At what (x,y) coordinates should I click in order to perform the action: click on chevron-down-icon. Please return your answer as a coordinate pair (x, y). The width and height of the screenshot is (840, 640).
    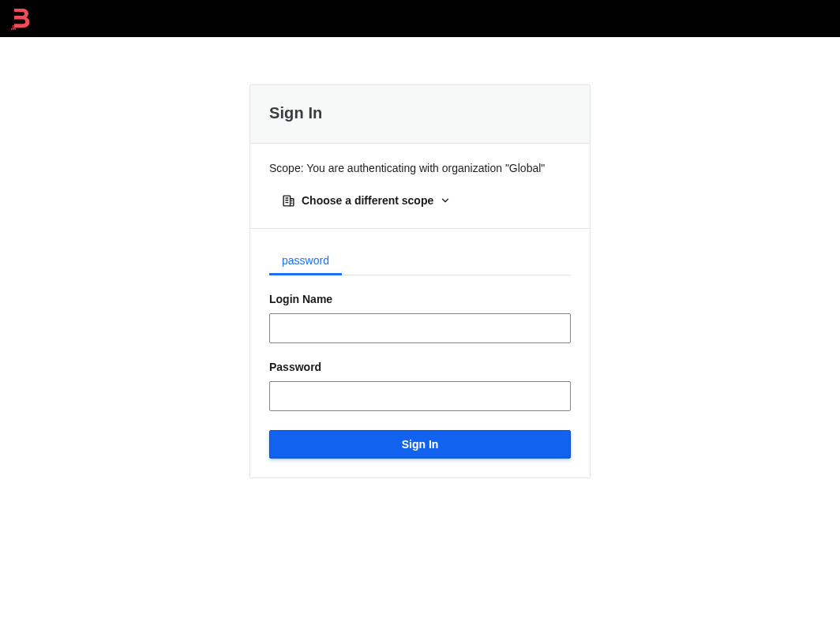
    Looking at the image, I should click on (445, 200).